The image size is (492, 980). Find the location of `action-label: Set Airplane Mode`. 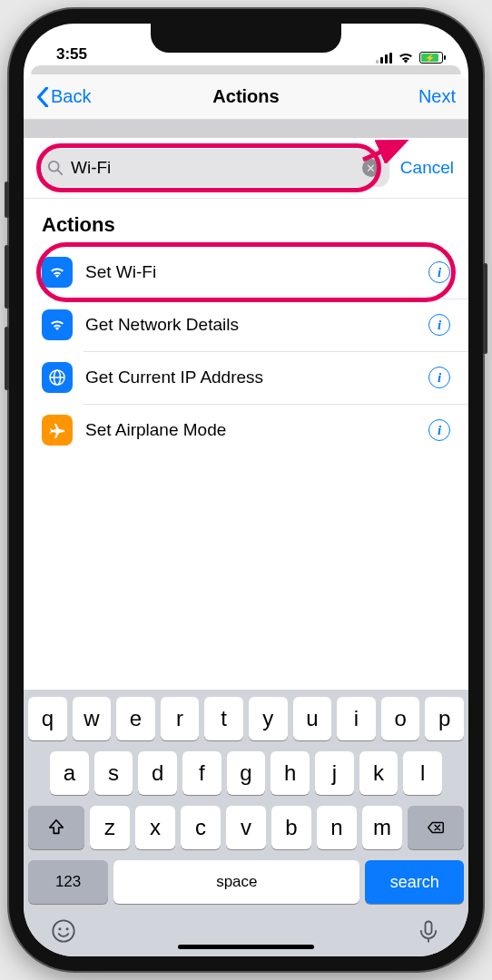

action-label: Set Airplane Mode is located at coordinates (251, 430).